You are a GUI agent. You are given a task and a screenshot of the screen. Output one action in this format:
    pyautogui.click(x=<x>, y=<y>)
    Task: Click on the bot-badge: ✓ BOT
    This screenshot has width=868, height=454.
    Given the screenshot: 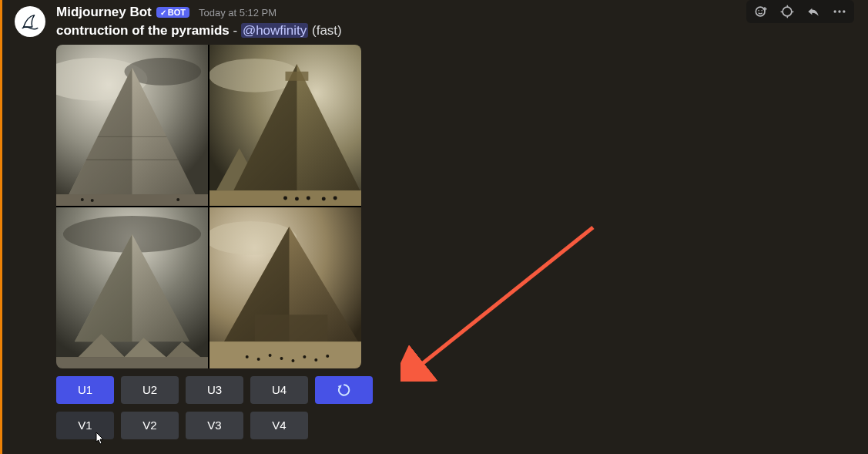 What is the action you would take?
    pyautogui.click(x=173, y=12)
    